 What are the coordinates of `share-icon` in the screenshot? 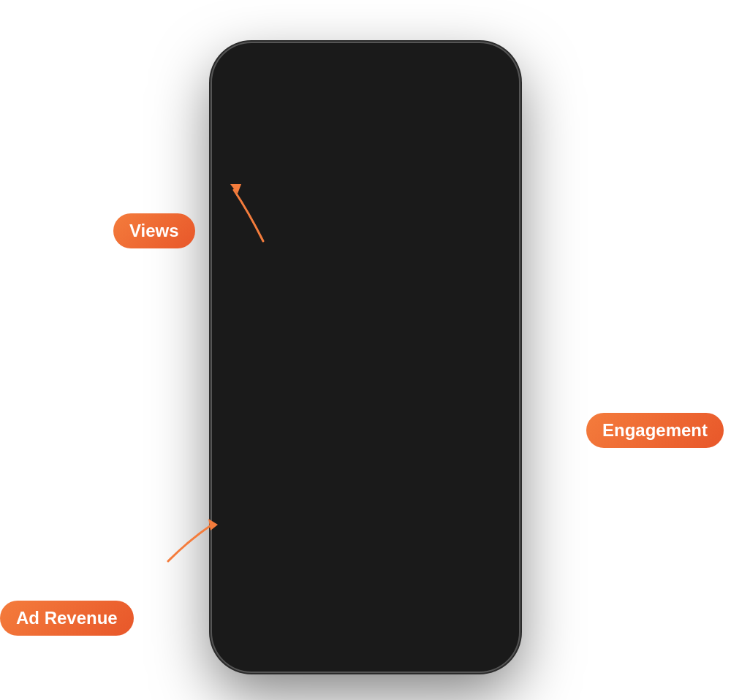 It's located at (485, 472).